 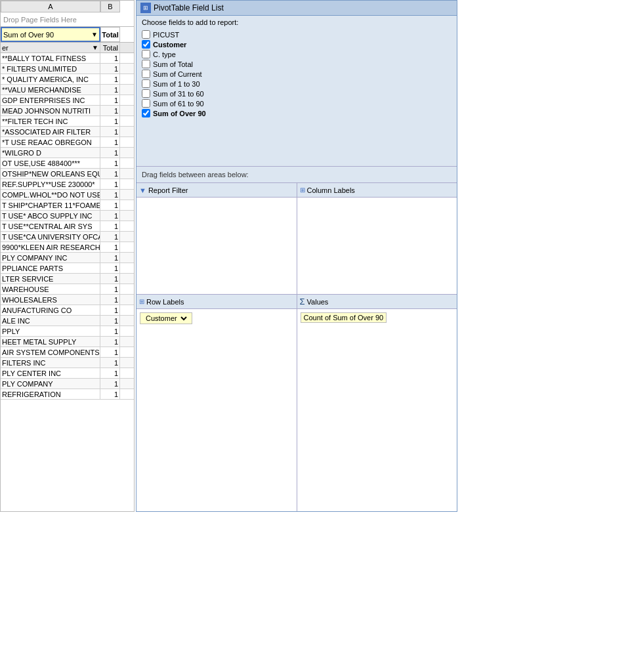 What do you see at coordinates (51, 142) in the screenshot?
I see `cell-name: *T USE REAAC OBREGON` at bounding box center [51, 142].